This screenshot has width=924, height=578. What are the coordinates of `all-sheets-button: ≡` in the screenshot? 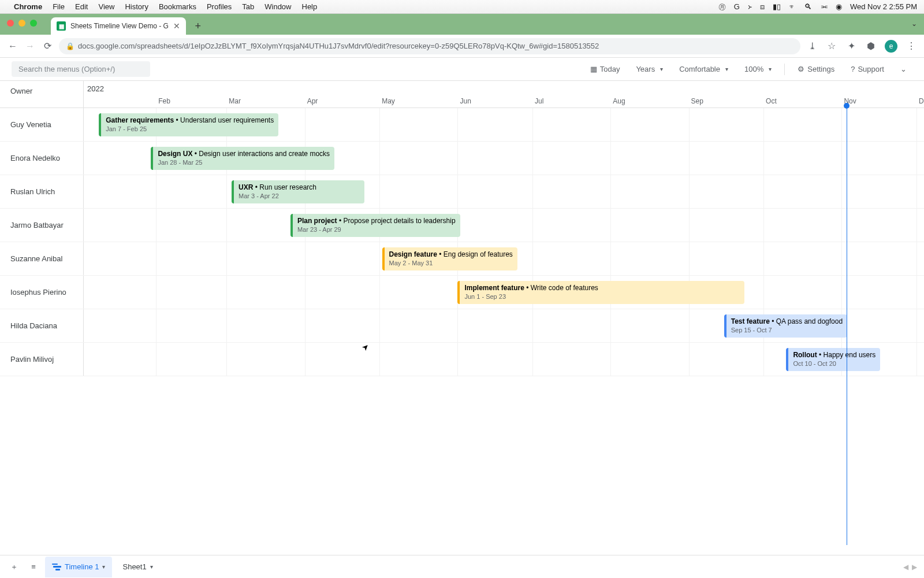 It's located at (33, 567).